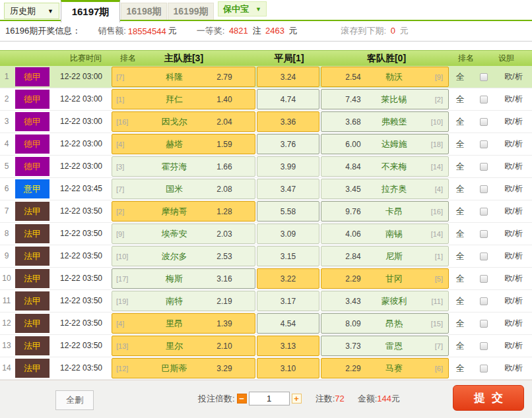 The height and width of the screenshot is (418, 532). I want to click on draw-cell: 3.99, so click(288, 166).